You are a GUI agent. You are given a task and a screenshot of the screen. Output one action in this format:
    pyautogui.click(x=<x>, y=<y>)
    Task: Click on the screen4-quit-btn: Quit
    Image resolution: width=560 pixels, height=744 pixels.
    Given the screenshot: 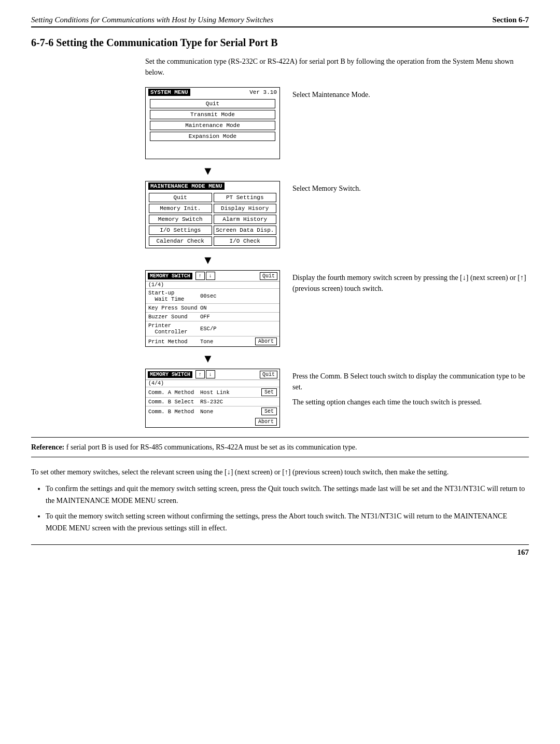 What is the action you would take?
    pyautogui.click(x=269, y=374)
    